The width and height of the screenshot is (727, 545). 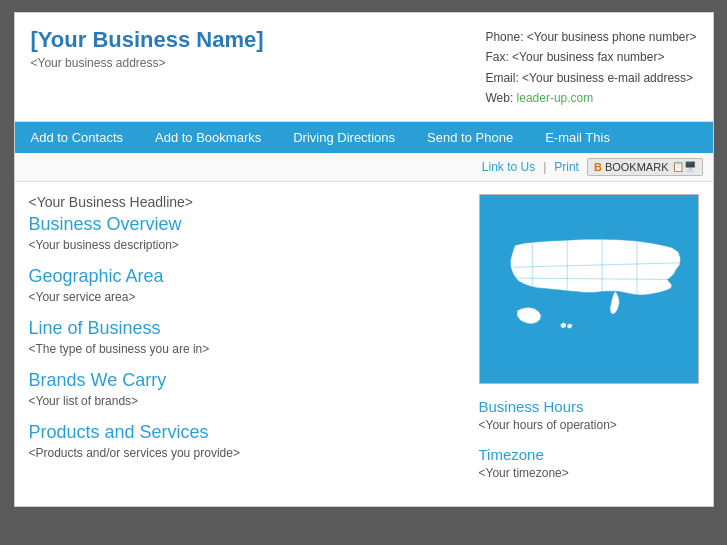 I want to click on bookmark-label: BOOKMARK, so click(x=637, y=167).